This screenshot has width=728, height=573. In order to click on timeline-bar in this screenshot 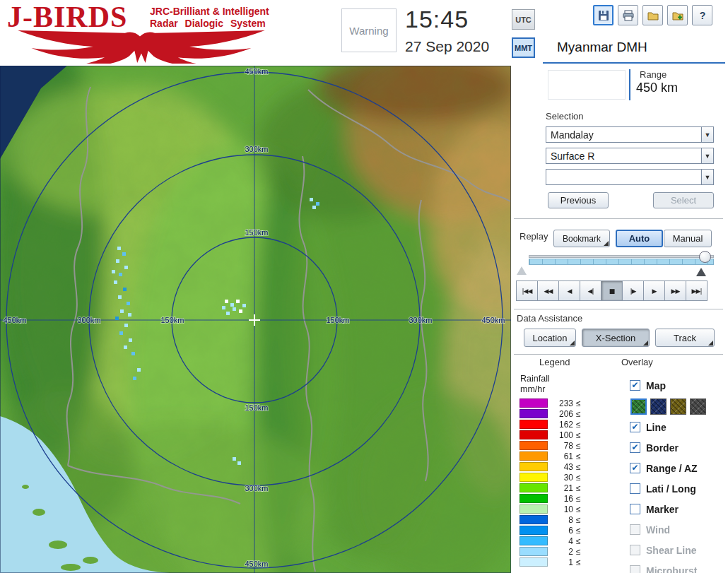, I will do `click(621, 261)`.